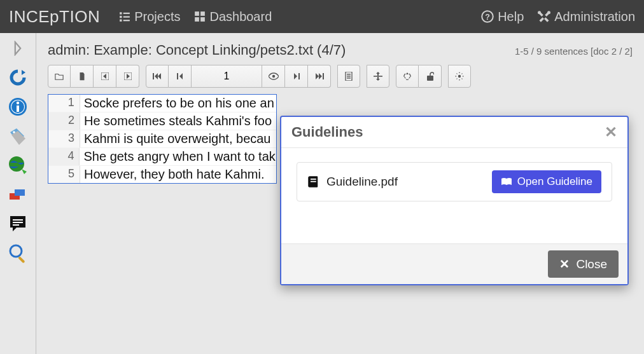 The image size is (644, 354). What do you see at coordinates (583, 264) in the screenshot?
I see `close-button: ✕ Close` at bounding box center [583, 264].